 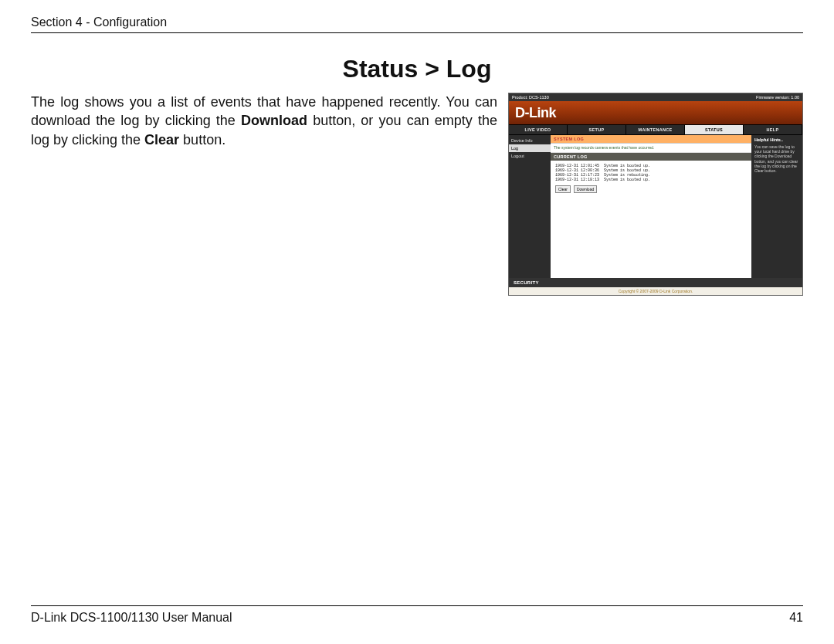 I want to click on body-bold-download: Download, so click(x=274, y=120).